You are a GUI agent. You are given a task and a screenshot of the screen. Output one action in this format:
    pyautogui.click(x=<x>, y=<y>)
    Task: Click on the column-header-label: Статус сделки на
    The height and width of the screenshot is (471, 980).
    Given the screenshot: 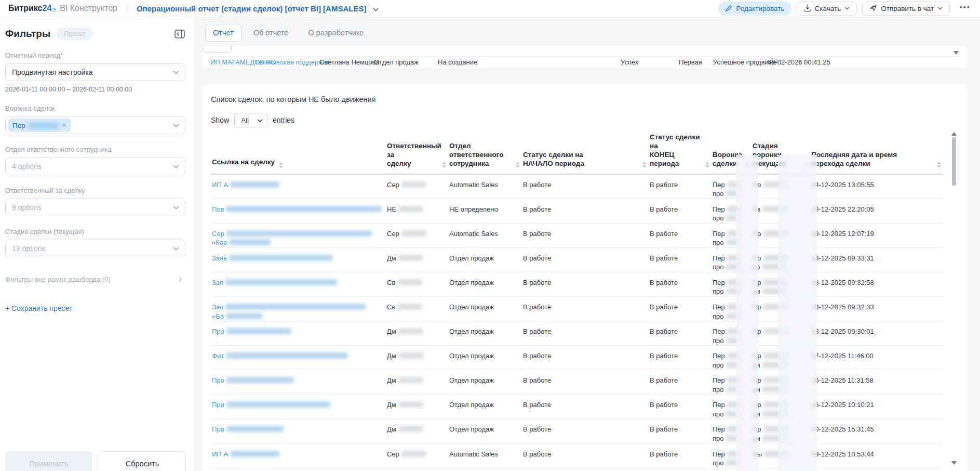 What is the action you would take?
    pyautogui.click(x=676, y=142)
    